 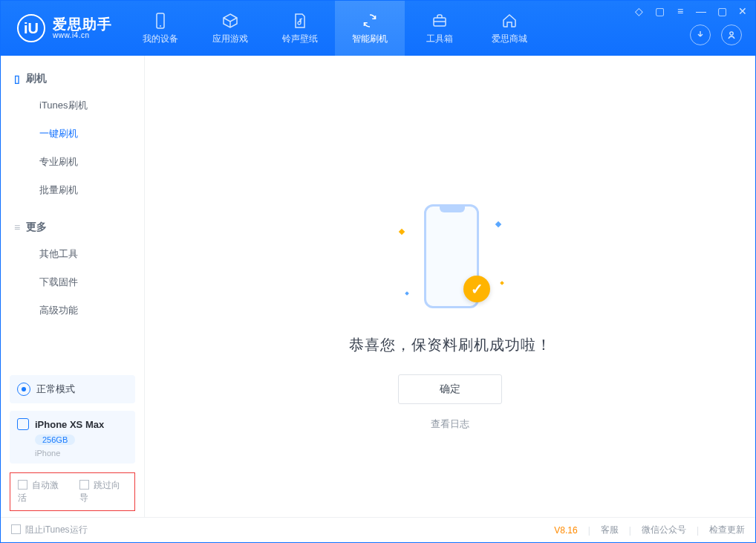 What do you see at coordinates (17, 227) in the screenshot?
I see `list-icon: ≡` at bounding box center [17, 227].